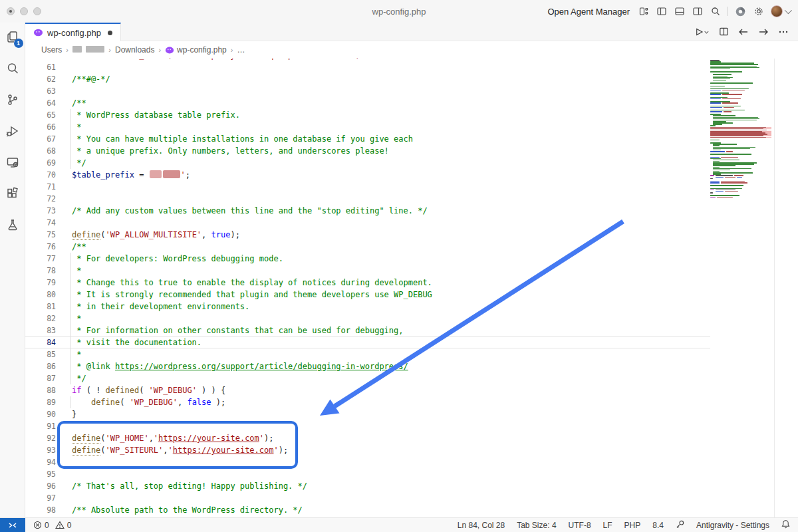 This screenshot has width=798, height=532. Describe the element at coordinates (43, 139) in the screenshot. I see `line-number: 67` at that location.